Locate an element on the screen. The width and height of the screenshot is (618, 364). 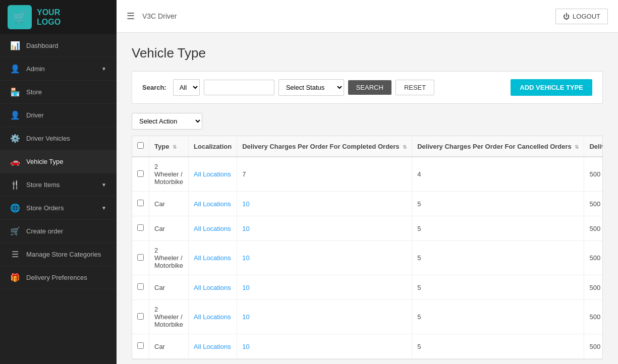
sidebar-item-delivery-preferences: 🎁 Delivery Preferences is located at coordinates (59, 278).